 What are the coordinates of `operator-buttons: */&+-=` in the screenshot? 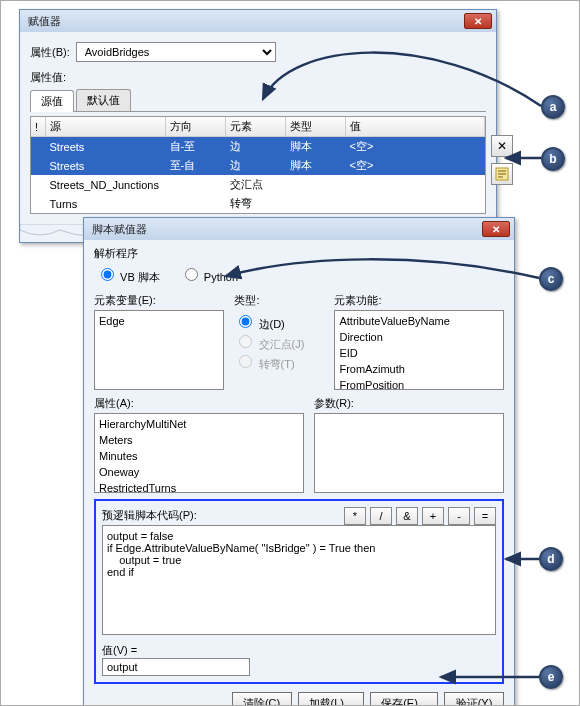 It's located at (420, 516).